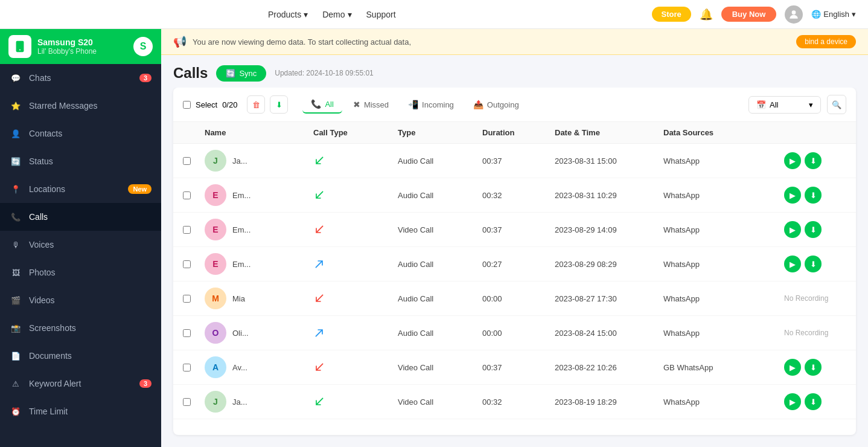 The image size is (868, 447). I want to click on row-duration-3: 00:27, so click(519, 265).